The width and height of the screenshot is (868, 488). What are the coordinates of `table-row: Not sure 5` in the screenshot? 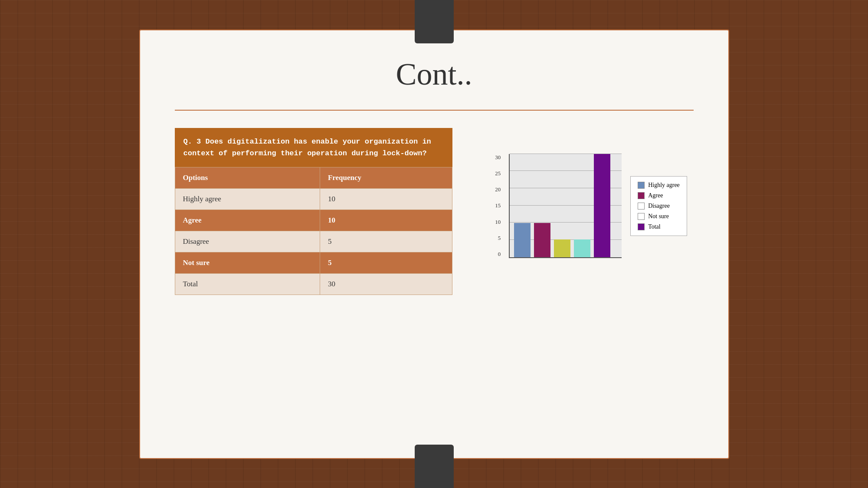 It's located at (313, 263).